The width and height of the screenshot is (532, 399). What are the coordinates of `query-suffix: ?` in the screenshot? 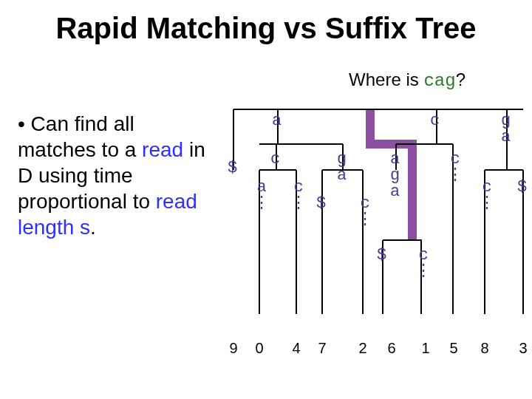 It's located at (461, 80).